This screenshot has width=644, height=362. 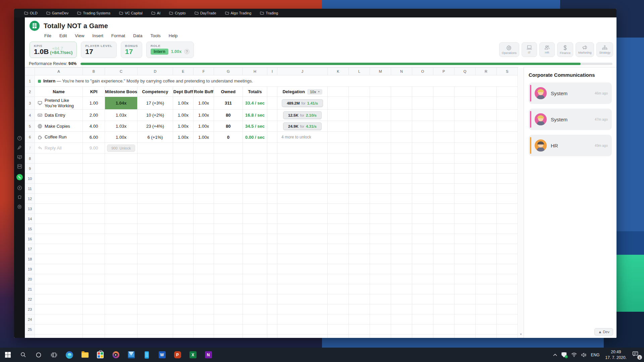 What do you see at coordinates (604, 332) in the screenshot?
I see `dev-button: ▲ Dev` at bounding box center [604, 332].